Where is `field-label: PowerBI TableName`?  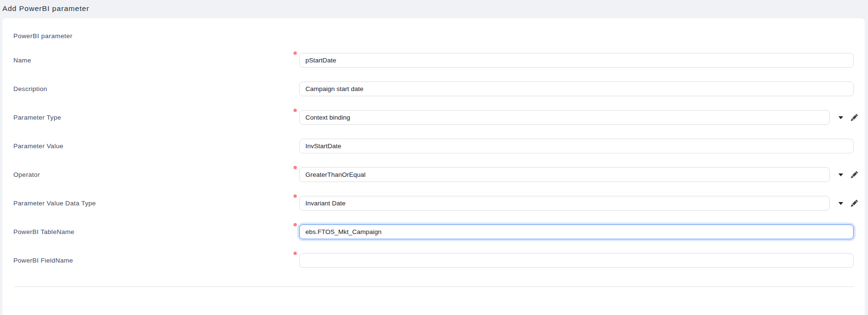
field-label: PowerBI TableName is located at coordinates (157, 232).